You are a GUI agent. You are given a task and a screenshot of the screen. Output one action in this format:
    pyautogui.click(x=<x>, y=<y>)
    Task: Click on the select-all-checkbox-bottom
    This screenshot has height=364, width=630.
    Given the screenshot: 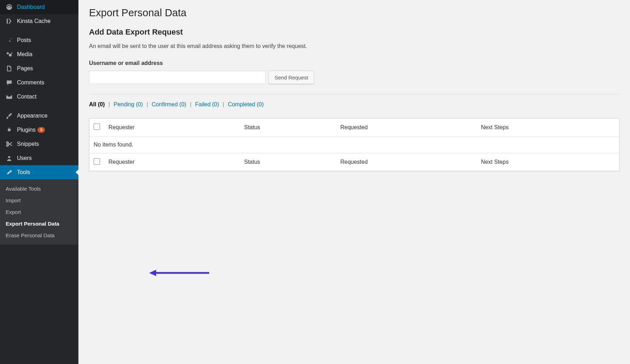 What is the action you would take?
    pyautogui.click(x=97, y=161)
    